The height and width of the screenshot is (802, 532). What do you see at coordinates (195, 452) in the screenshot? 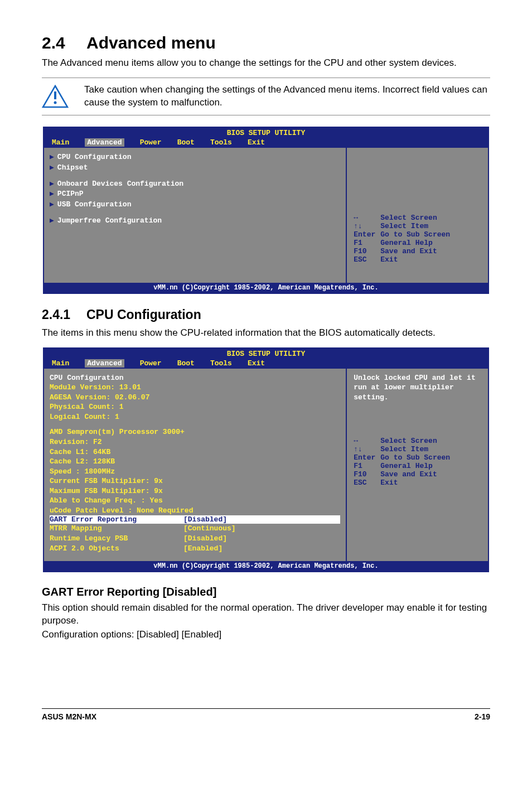
I see `cache-l1: Cache L1: 64KB` at bounding box center [195, 452].